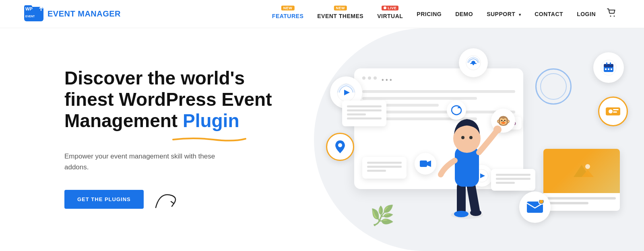 This screenshot has height=251, width=644. Describe the element at coordinates (464, 14) in the screenshot. I see `nav-item-demo: DEMO` at that location.